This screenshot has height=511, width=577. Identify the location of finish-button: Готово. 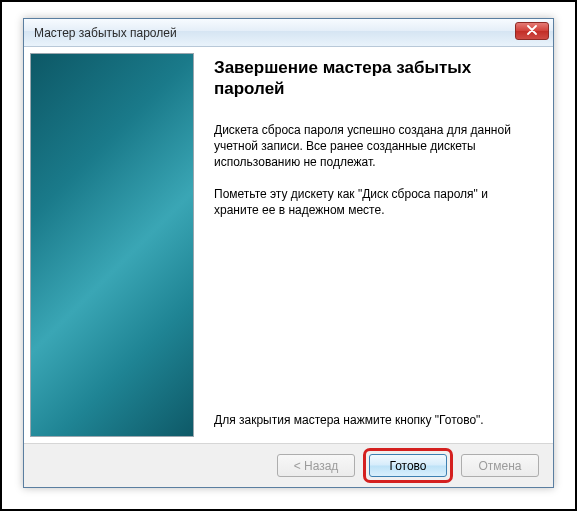
(408, 466).